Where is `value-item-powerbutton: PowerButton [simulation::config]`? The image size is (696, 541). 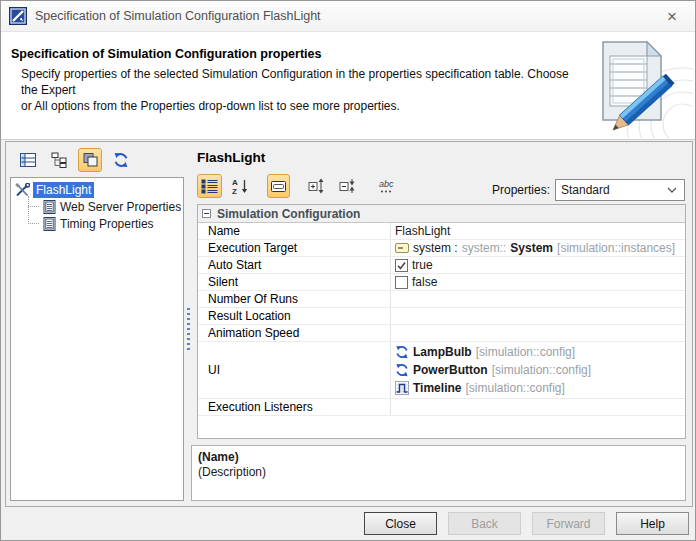 value-item-powerbutton: PowerButton [simulation::config] is located at coordinates (493, 370).